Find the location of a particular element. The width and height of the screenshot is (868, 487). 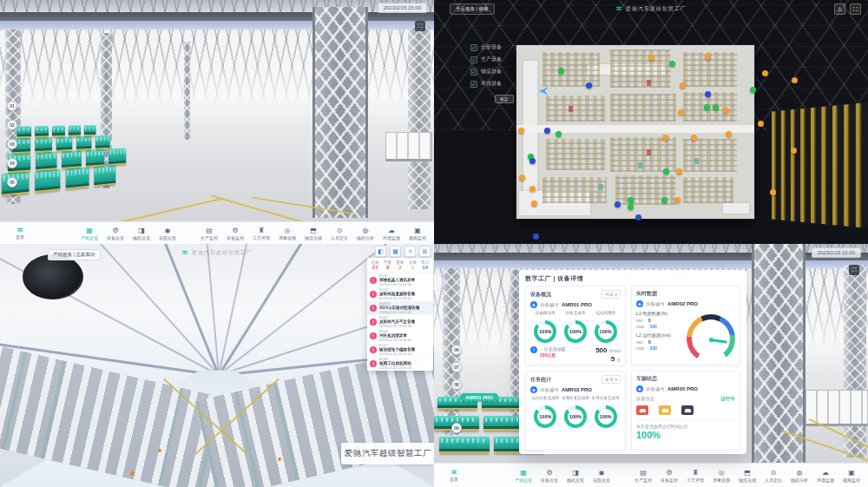

layer-row: ✓物流设备 is located at coordinates (492, 71).